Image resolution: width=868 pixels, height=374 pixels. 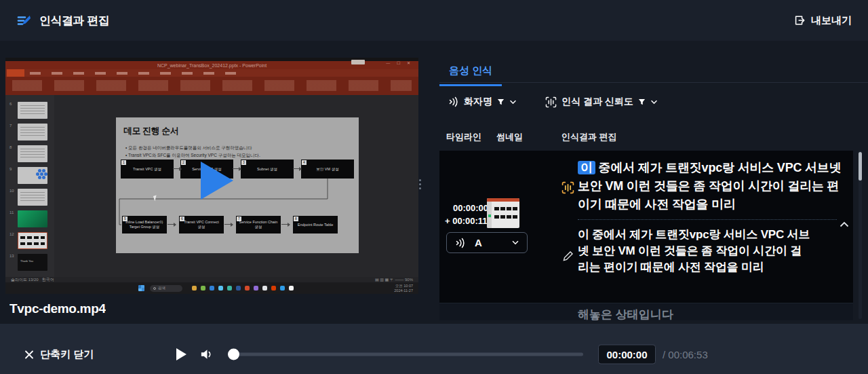 I want to click on export-button: 내보내기, so click(x=823, y=20).